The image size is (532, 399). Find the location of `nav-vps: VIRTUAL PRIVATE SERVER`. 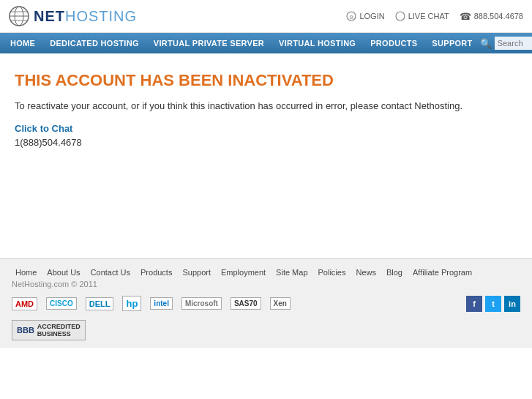

nav-vps: VIRTUAL PRIVATE SERVER is located at coordinates (209, 43).